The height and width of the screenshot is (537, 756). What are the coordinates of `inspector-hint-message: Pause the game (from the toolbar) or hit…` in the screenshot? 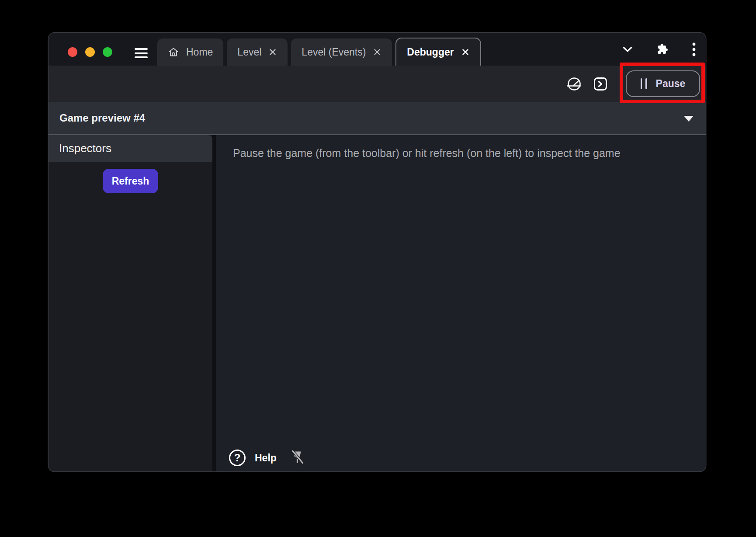 It's located at (461, 147).